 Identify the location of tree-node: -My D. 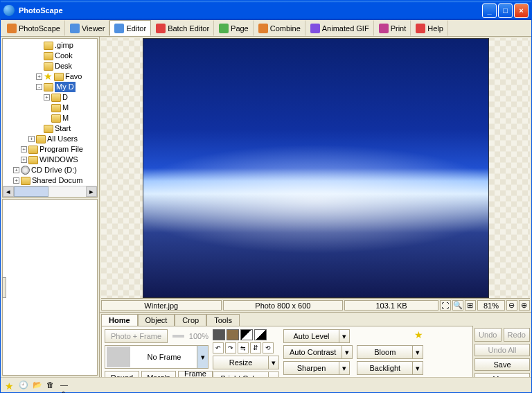
(51, 87).